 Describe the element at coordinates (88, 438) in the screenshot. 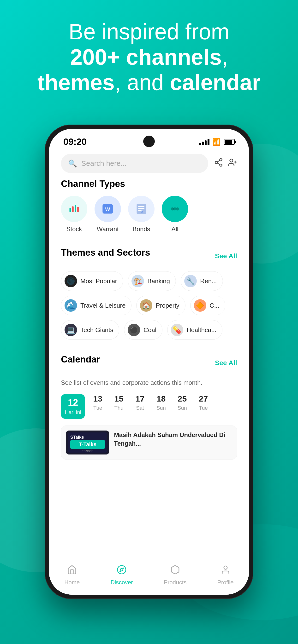

I see `news-brand-label: STalks` at that location.